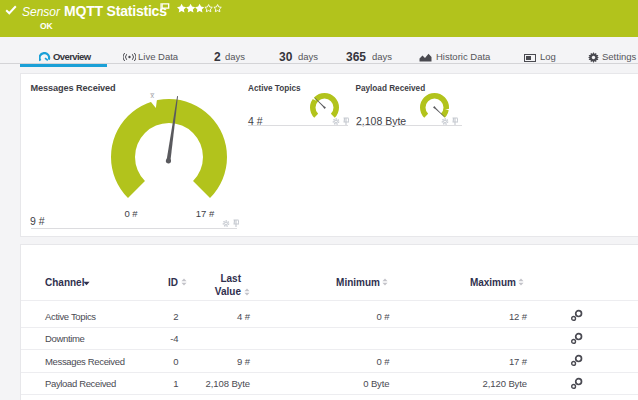  I want to click on svg-text: x̅, so click(152, 96).